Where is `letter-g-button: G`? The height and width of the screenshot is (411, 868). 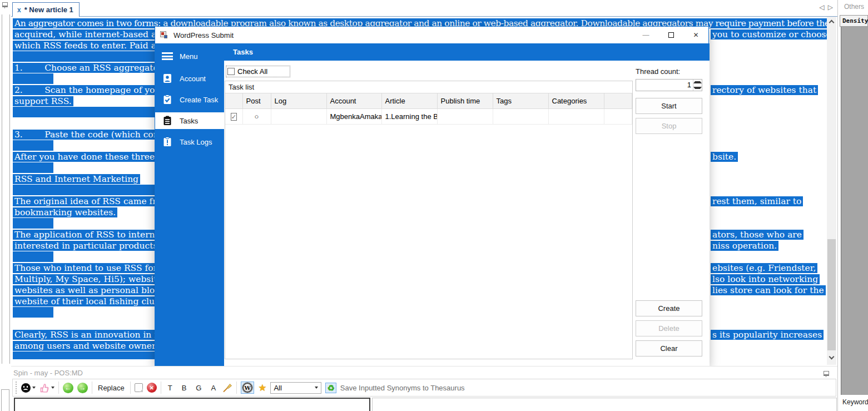
letter-g-button: G is located at coordinates (199, 388).